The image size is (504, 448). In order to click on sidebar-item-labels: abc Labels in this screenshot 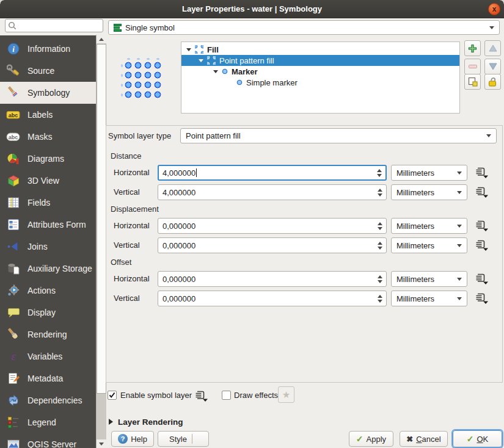, I will do `click(48, 115)`.